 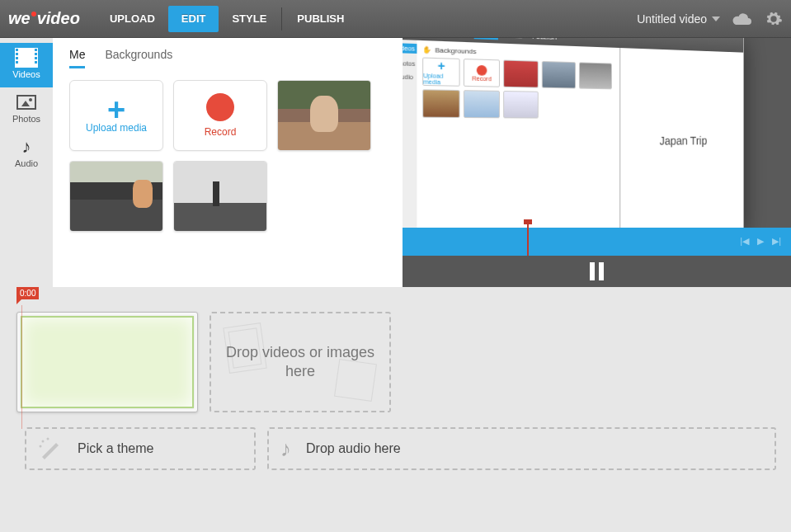 I want to click on drop-video-zone: Drop videos or images here, so click(x=300, y=362).